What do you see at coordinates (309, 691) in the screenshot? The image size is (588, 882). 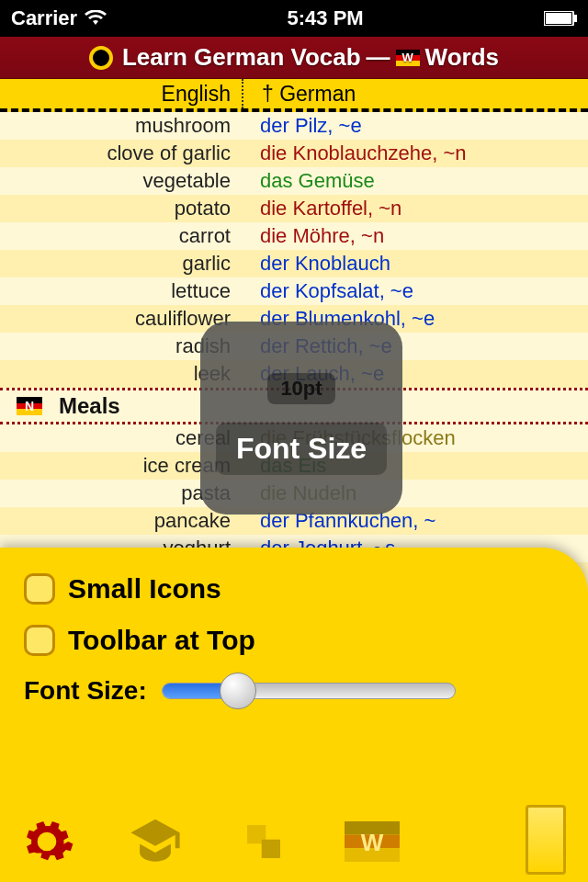 I see `font-size-slider` at bounding box center [309, 691].